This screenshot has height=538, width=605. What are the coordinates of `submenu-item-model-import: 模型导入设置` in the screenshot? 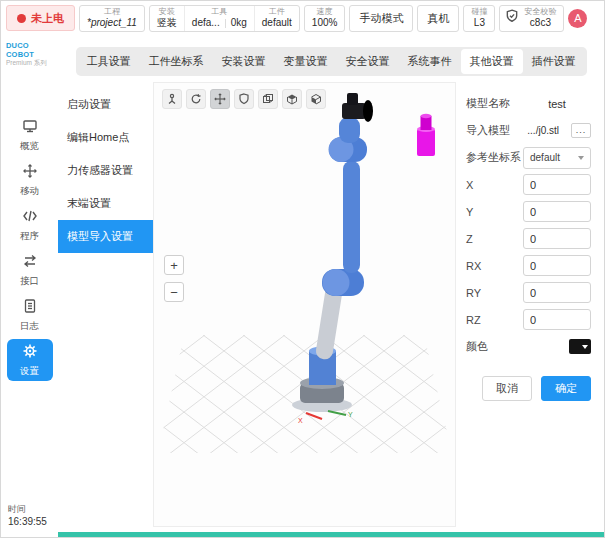 It's located at (106, 236).